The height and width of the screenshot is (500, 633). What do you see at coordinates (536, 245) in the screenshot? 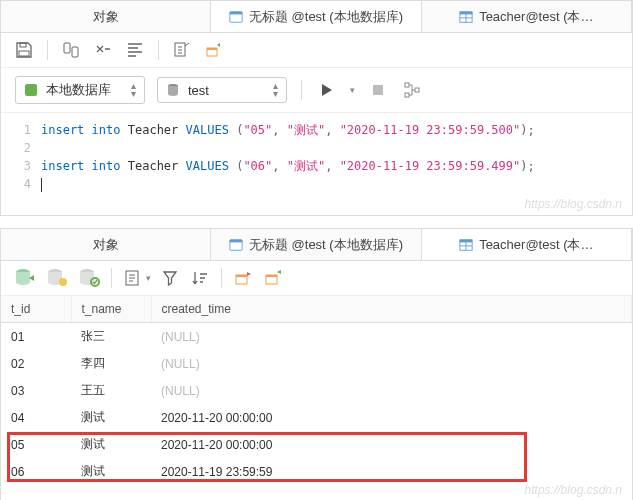
I see `tab-label: Teacher@test (本…` at bounding box center [536, 245].